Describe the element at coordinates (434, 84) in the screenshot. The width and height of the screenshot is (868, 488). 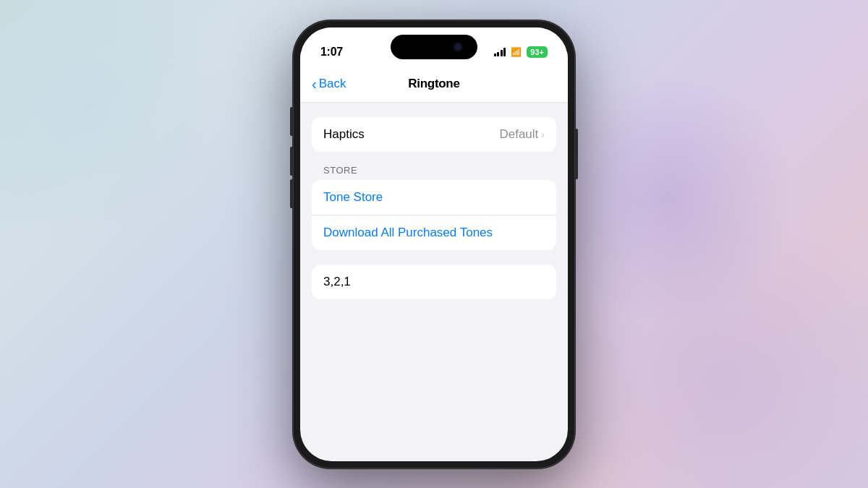
I see `nav-title: Ringtone` at that location.